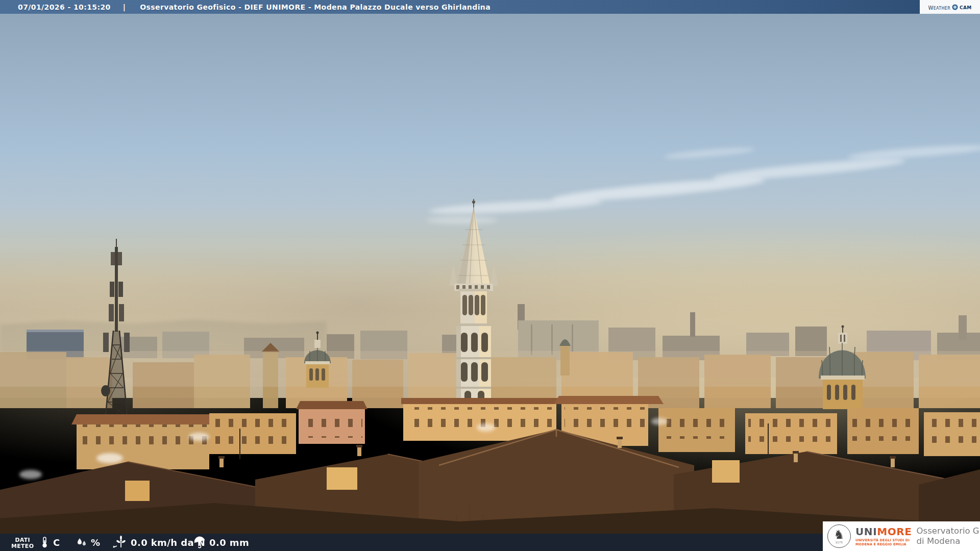 The width and height of the screenshot is (980, 551). What do you see at coordinates (884, 537) in the screenshot?
I see `unimore-wordmark: UNIMORE UNIVERSITÀ DEGLI STUDI DI MODENA…` at bounding box center [884, 537].